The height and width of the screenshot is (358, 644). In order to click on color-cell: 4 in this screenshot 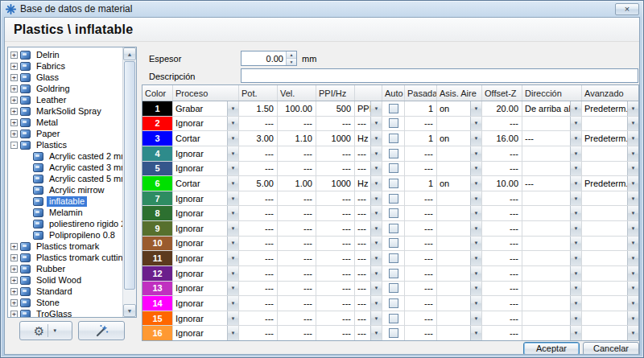, I will do `click(158, 154)`.